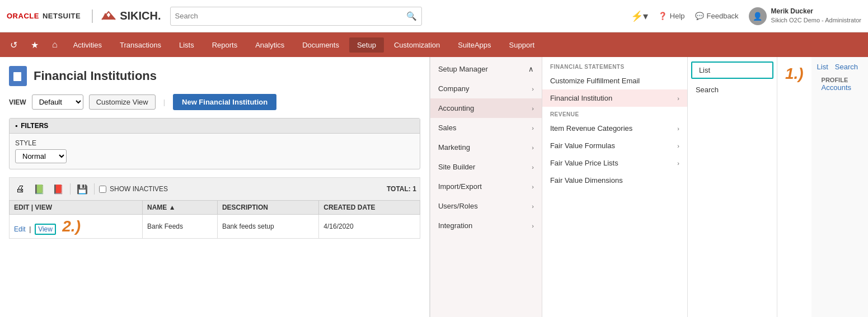 This screenshot has height=317, width=868. What do you see at coordinates (486, 127) in the screenshot?
I see `menu-item-sales: Sales ›` at bounding box center [486, 127].